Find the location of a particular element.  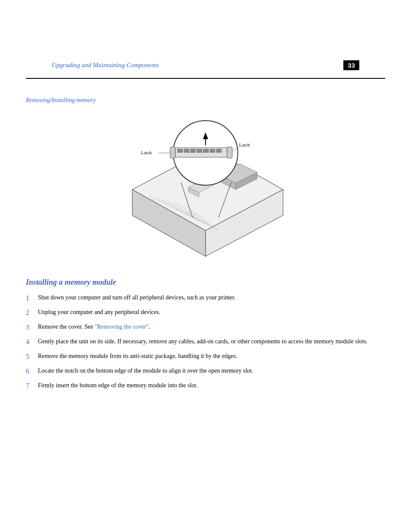

step-text-7: Firmly insert the bottom edge of the mem… is located at coordinates (118, 385).